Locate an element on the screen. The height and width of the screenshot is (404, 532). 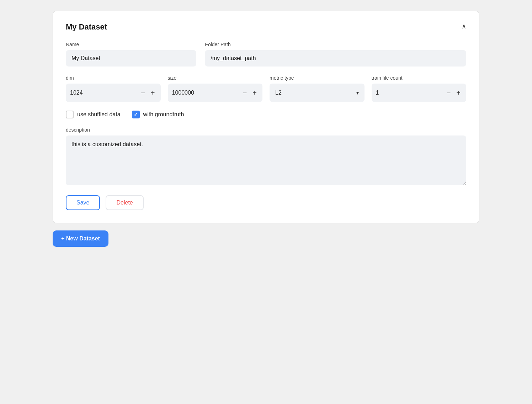
use-shuffled-item: use shuffled data is located at coordinates (93, 115).